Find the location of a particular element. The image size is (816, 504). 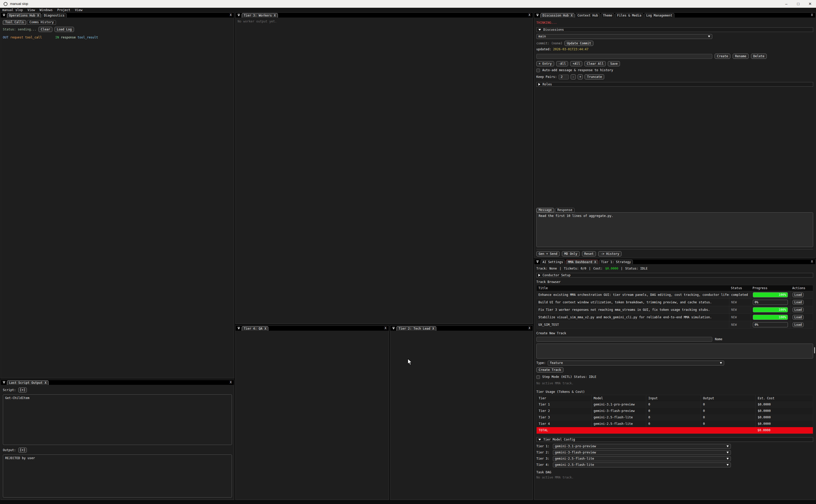

conductor-setup-collapsible-header: Conductor Setup is located at coordinates (675, 275).